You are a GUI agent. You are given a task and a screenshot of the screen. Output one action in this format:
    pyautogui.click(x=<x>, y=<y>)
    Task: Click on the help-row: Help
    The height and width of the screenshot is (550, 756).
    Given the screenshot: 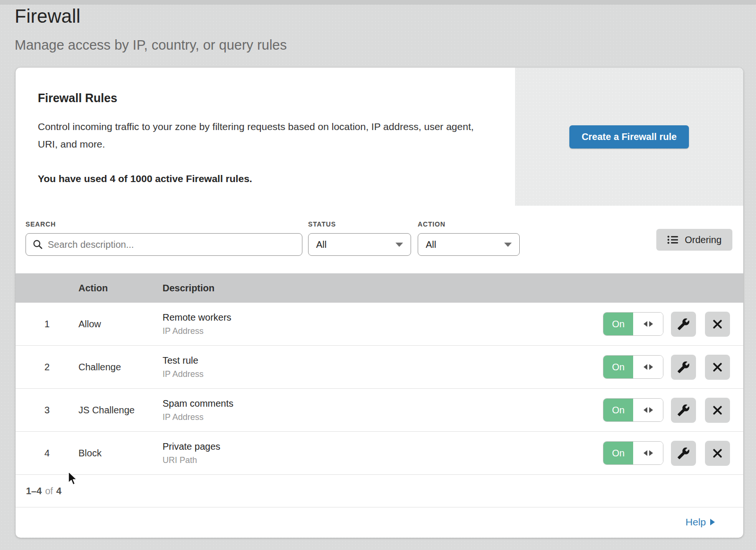 What is the action you would take?
    pyautogui.click(x=379, y=522)
    